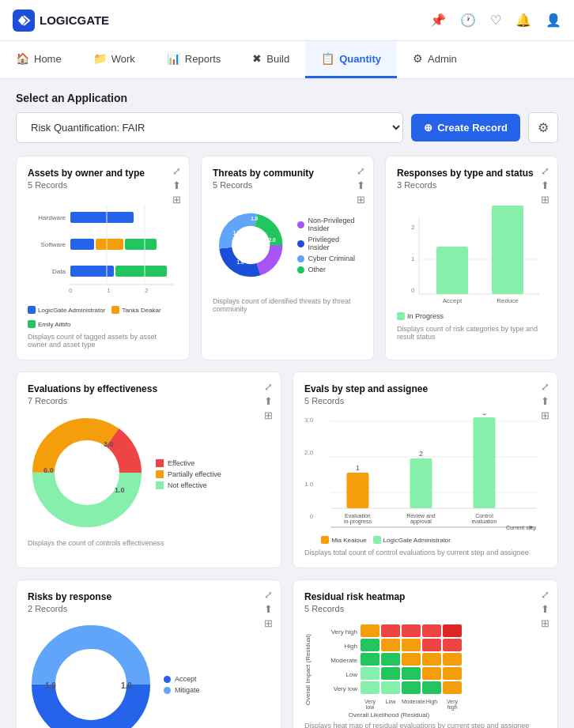 The image size is (574, 728). What do you see at coordinates (389, 715) in the screenshot?
I see `heatmap-xaxis-title: Overall Likelihood (Residual)` at bounding box center [389, 715].